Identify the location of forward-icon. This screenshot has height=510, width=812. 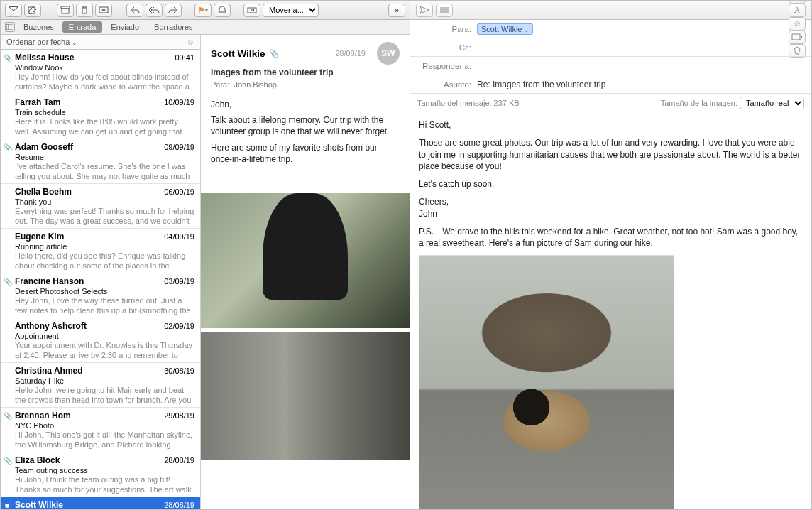
(173, 10).